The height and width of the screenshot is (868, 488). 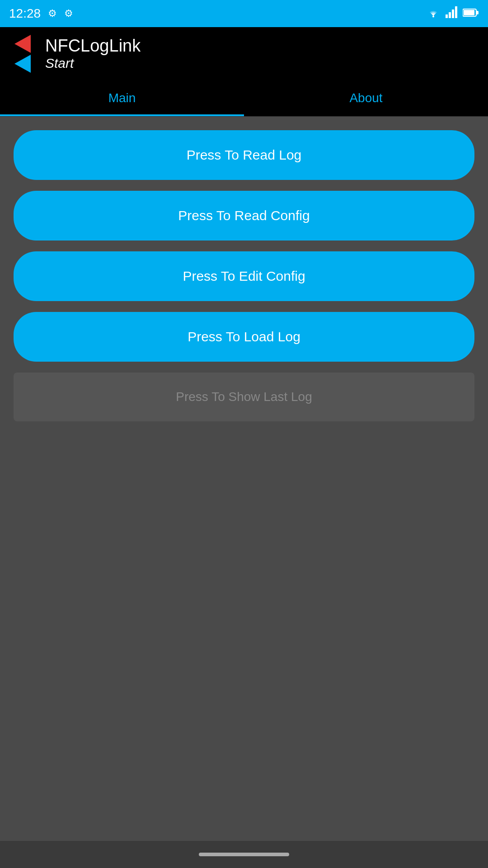 What do you see at coordinates (244, 276) in the screenshot?
I see `edit-config-button: Press To Edit Config` at bounding box center [244, 276].